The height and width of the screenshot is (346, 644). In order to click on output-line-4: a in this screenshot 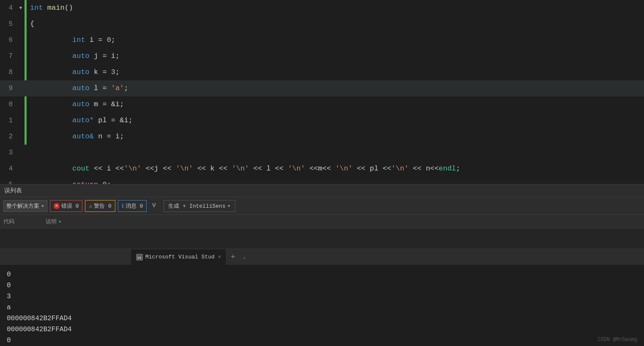, I will do `click(322, 308)`.